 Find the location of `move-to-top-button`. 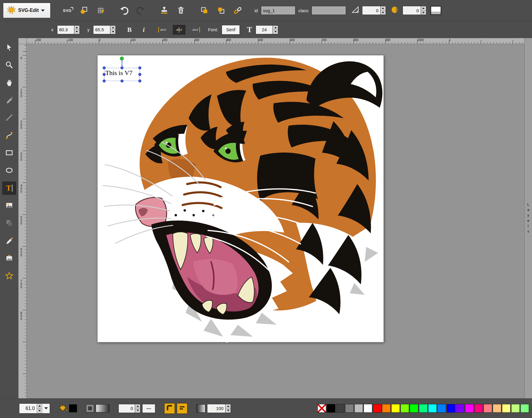

move-to-top-button is located at coordinates (221, 10).